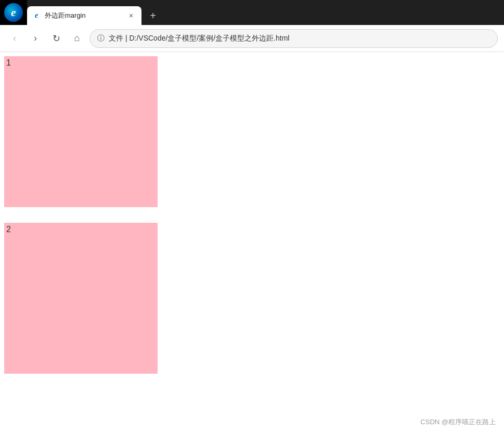 The height and width of the screenshot is (432, 504). I want to click on title-bar: e 外边距margin × +, so click(252, 12).